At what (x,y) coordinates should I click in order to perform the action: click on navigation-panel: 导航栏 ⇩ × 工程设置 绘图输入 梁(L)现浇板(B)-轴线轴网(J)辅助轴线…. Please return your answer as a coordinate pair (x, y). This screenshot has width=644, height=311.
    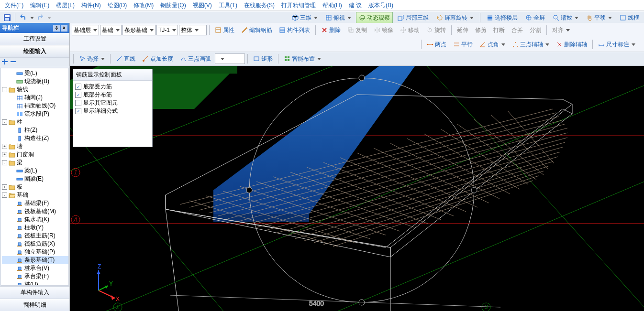
    Looking at the image, I should click on (35, 24).